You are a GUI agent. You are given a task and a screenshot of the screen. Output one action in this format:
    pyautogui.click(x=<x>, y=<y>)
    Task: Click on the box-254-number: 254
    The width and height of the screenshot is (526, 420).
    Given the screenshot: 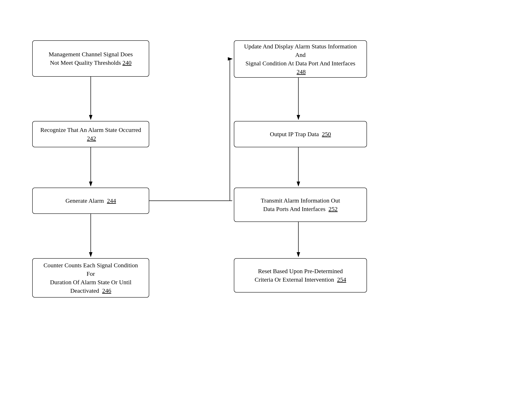 What is the action you would take?
    pyautogui.click(x=342, y=280)
    